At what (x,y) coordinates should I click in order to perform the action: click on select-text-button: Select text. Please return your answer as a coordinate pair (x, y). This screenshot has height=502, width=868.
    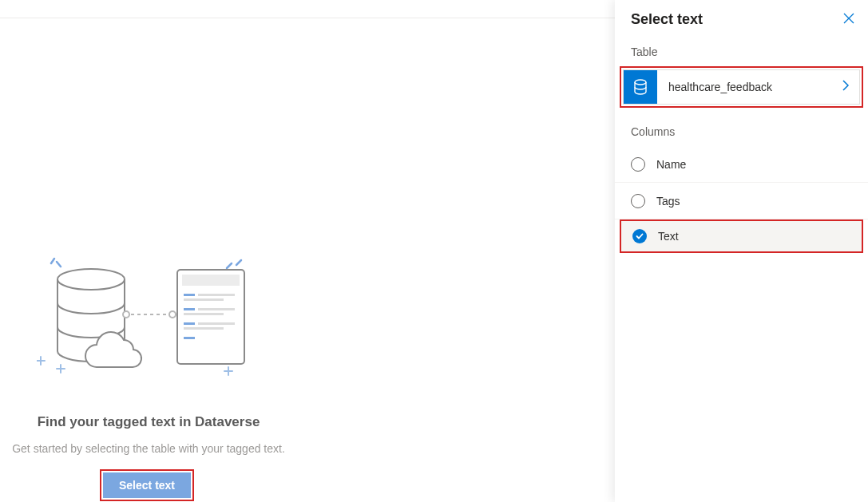
    Looking at the image, I should click on (147, 485).